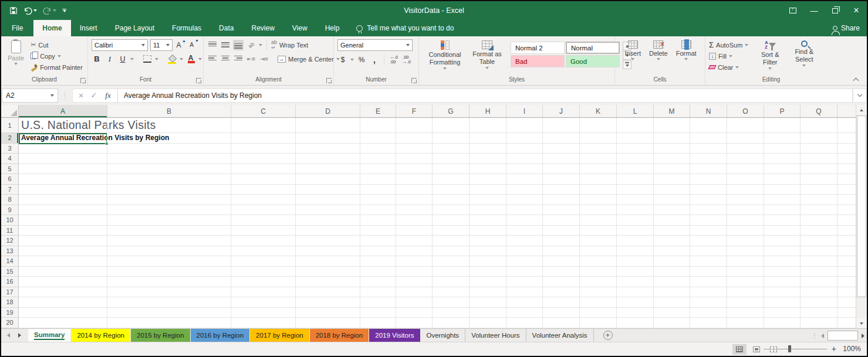 The height and width of the screenshot is (357, 868). What do you see at coordinates (593, 48) in the screenshot?
I see `style-normal: Normal` at bounding box center [593, 48].